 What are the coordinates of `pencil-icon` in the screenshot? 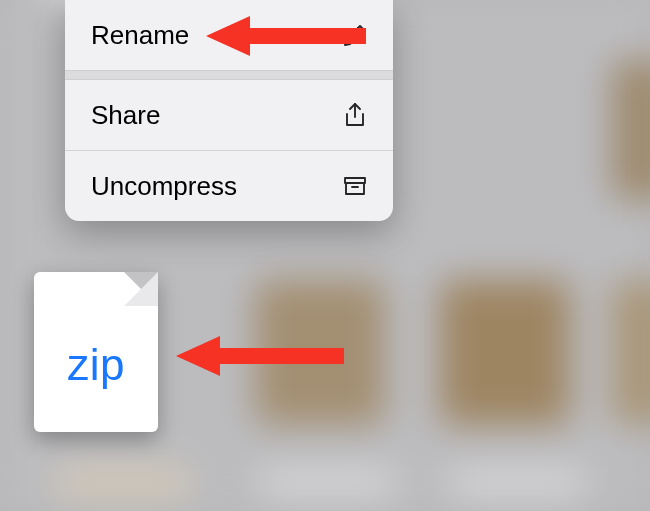 It's located at (355, 35).